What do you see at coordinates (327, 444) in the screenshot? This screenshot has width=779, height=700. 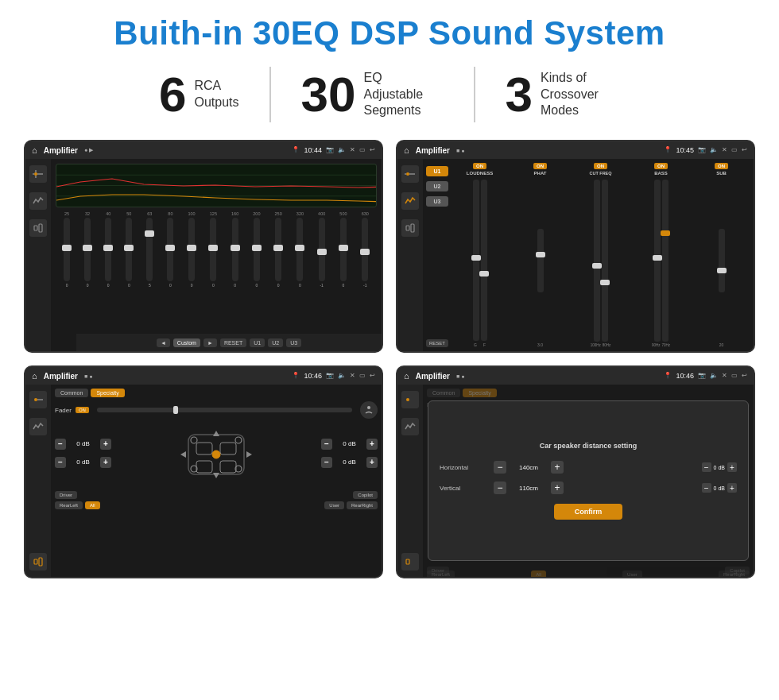 I see `right-vol1-minus: −` at bounding box center [327, 444].